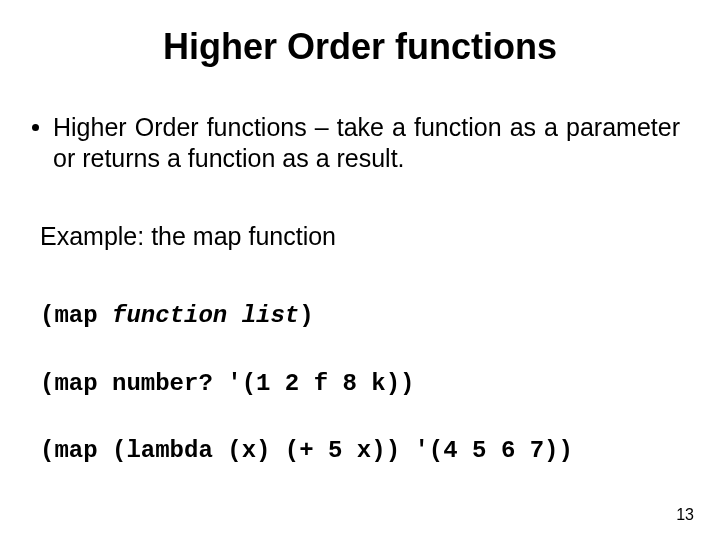 The width and height of the screenshot is (720, 540). Describe the element at coordinates (360, 384) in the screenshot. I see `code-line-2: (map number? '(1 2 f 8 k))` at that location.